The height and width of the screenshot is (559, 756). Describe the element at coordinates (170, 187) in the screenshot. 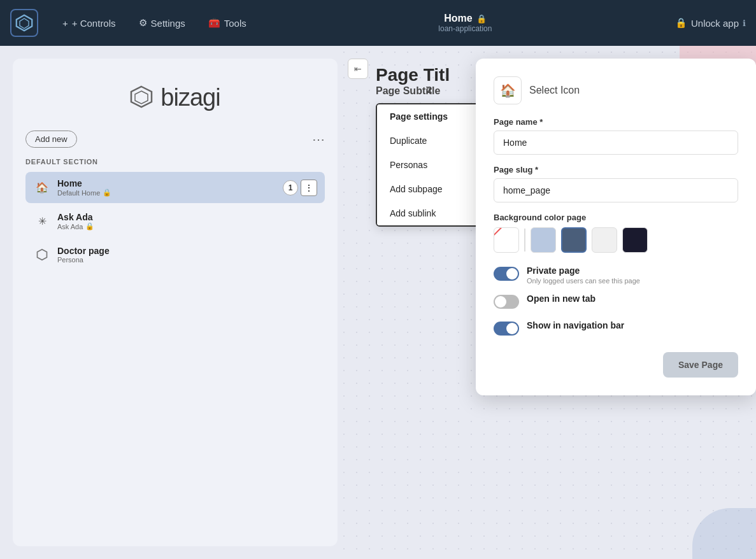

I see `nav-item-home-text: Home Default Home 🔒` at that location.